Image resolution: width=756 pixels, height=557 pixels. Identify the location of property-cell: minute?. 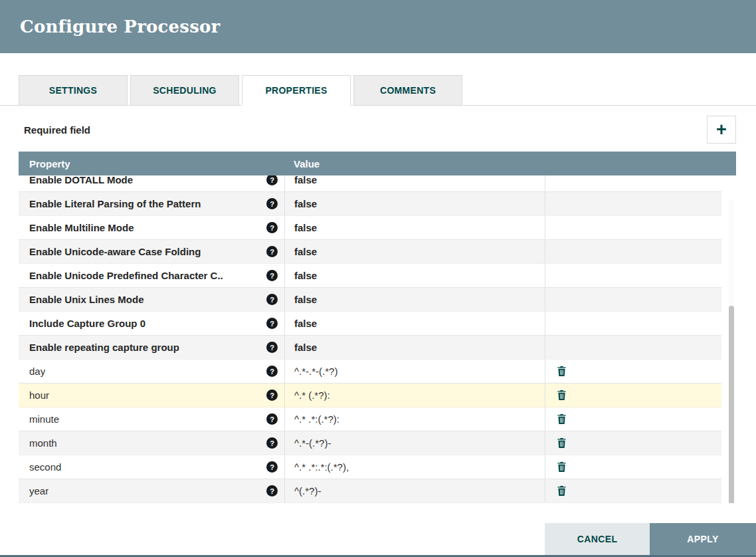
(151, 419).